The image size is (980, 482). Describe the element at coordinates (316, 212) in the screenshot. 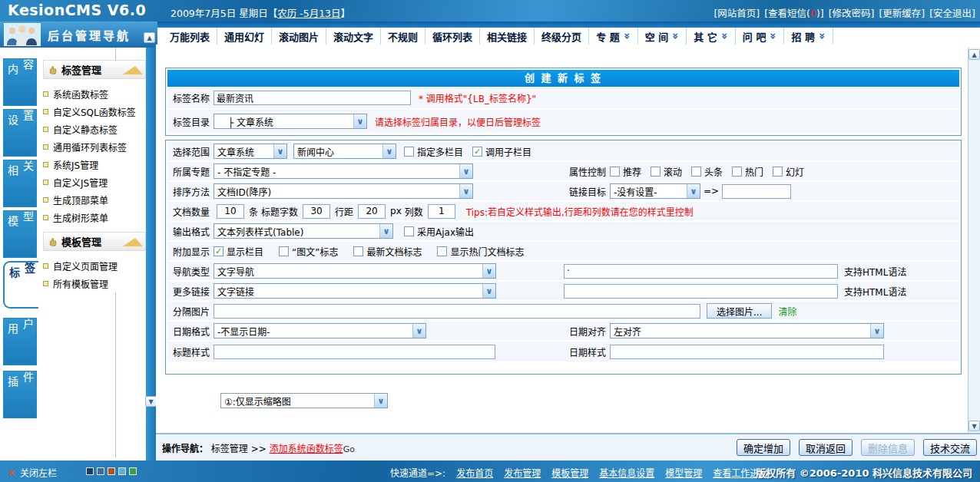

I see `title-length-input` at that location.